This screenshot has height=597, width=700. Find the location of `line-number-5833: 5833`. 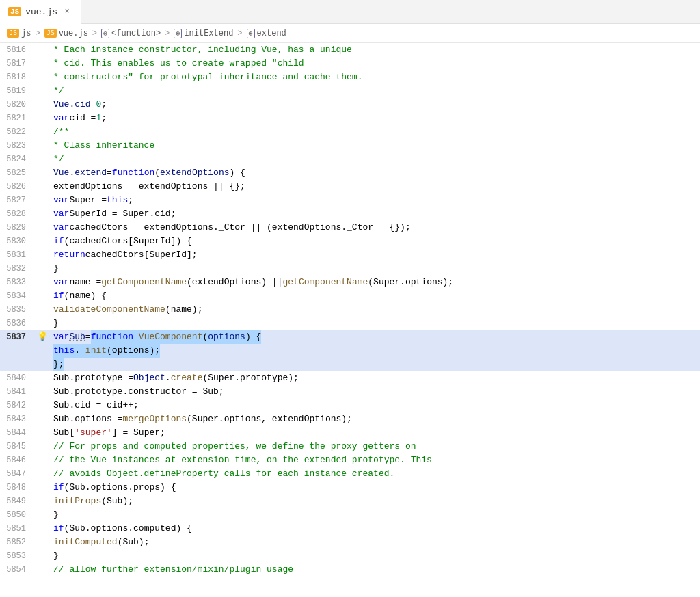

line-number-5833: 5833 is located at coordinates (17, 282).